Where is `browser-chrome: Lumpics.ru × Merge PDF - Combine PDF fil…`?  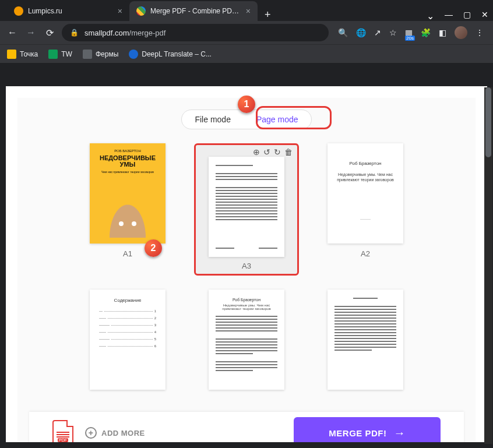 browser-chrome: Lumpics.ru × Merge PDF - Combine PDF fil… is located at coordinates (246, 31).